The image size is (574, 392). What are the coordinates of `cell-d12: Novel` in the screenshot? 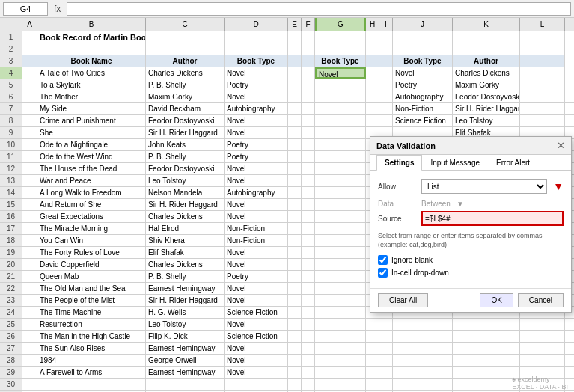 It's located at (256, 169).